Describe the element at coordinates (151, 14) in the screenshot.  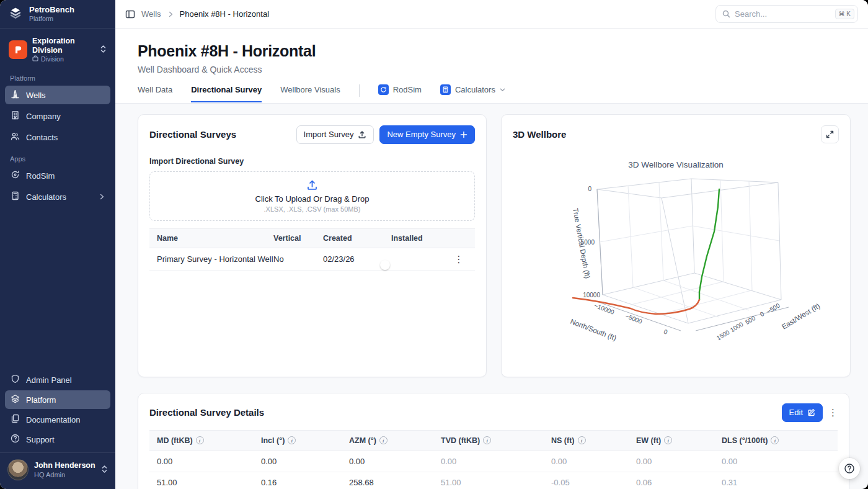
I see `breadcrumb-wells: Wells` at that location.